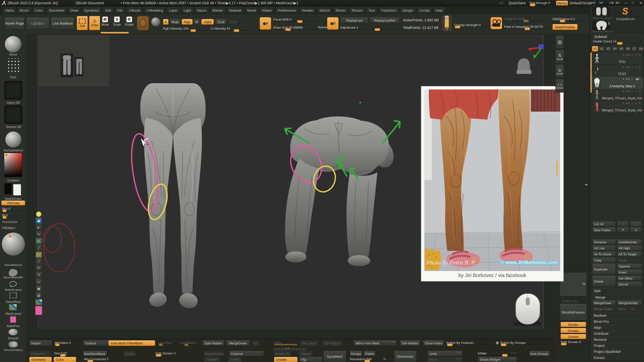 The image size is (644, 362). What do you see at coordinates (13, 320) in the screenshot?
I see `mask-pen-icon` at bounding box center [13, 320].